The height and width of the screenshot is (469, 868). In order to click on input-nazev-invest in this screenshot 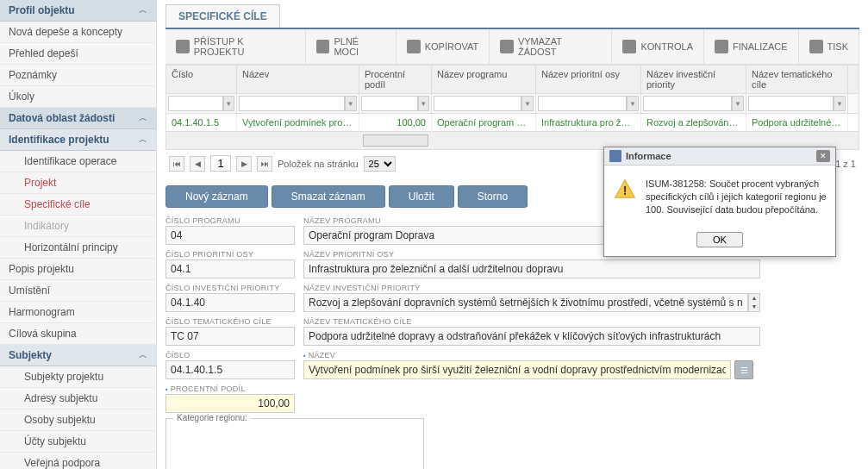, I will do `click(526, 303)`.